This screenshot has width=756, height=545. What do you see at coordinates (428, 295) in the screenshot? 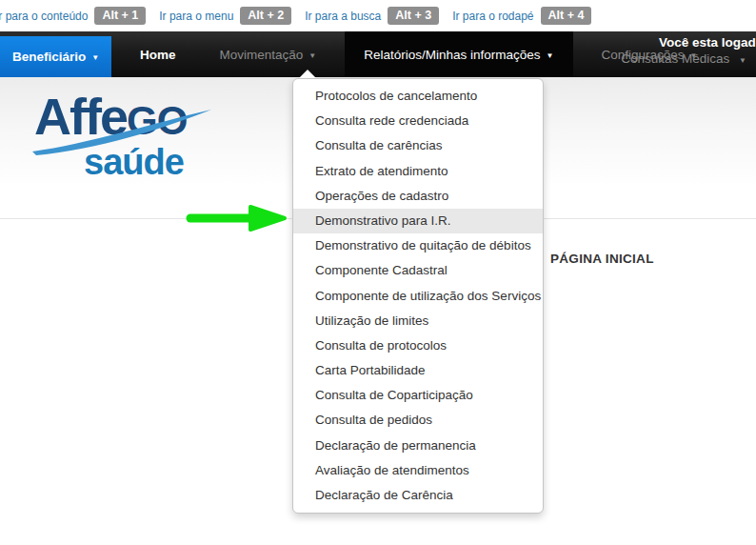
I see `dropdown-menu-item-label: Componente de utilização dos Serviços` at bounding box center [428, 295].